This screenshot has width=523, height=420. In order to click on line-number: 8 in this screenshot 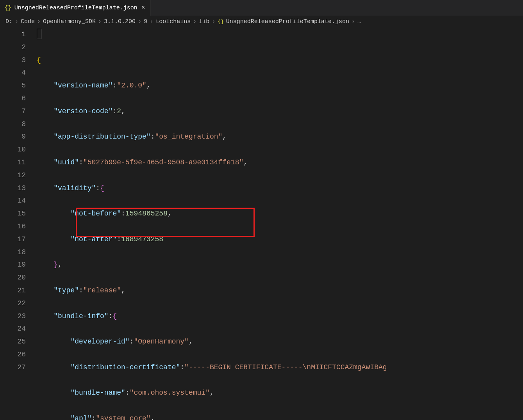, I will do `click(18, 124)`.